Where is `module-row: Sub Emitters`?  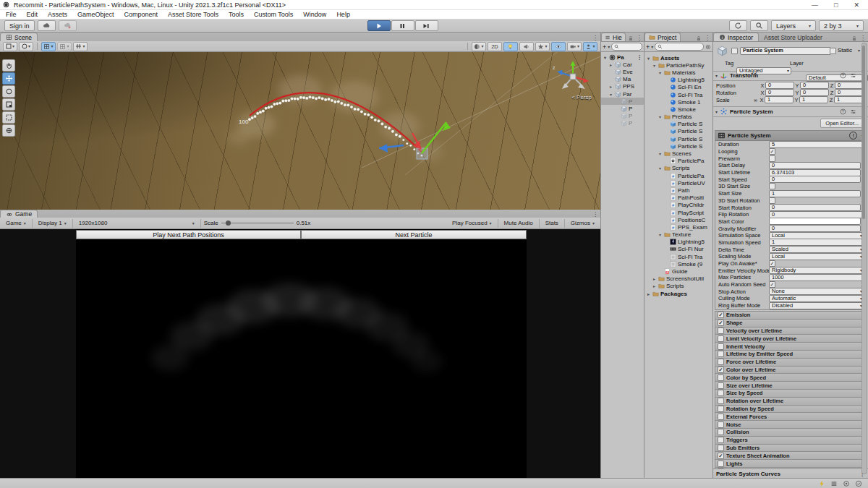
module-row: Sub Emitters is located at coordinates (791, 448).